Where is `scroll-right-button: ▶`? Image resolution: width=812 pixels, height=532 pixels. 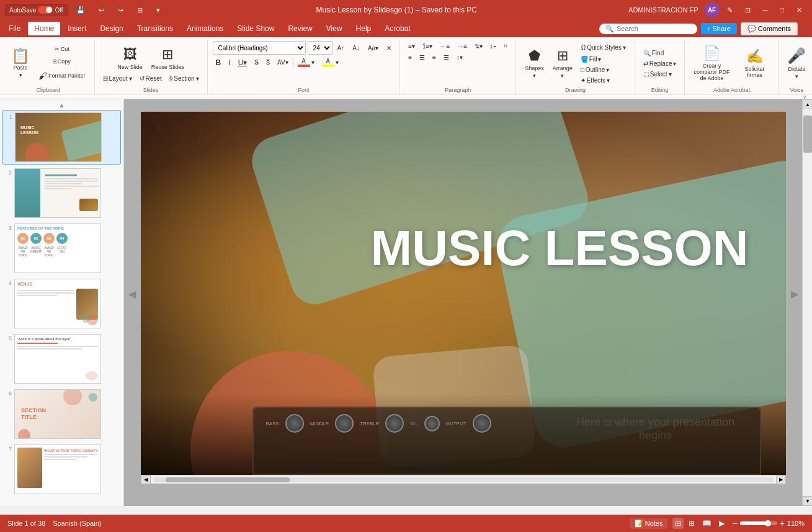 scroll-right-button: ▶ is located at coordinates (781, 480).